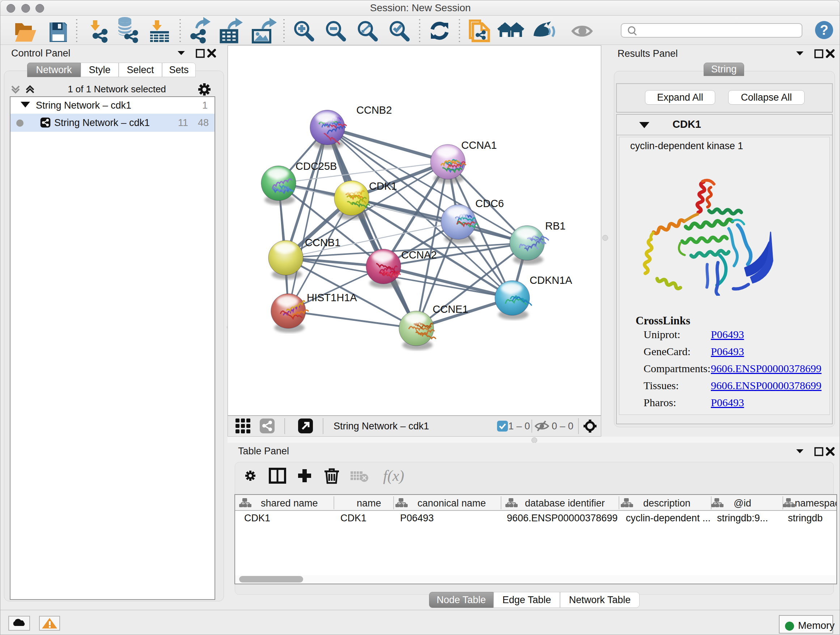  I want to click on svg-text: namespac, so click(816, 503).